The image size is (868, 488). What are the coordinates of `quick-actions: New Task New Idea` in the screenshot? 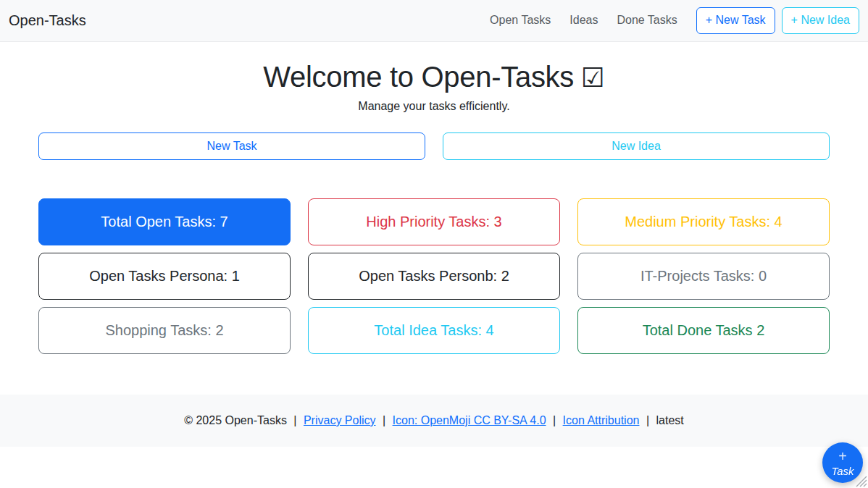 It's located at (434, 146).